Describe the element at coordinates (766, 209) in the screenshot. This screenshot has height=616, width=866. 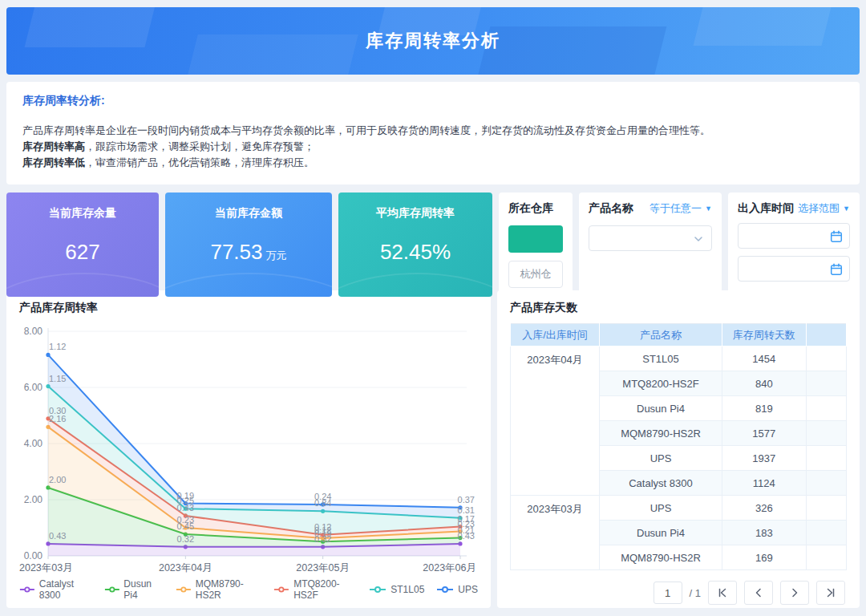
I see `time-filter-label: 出入库时间` at that location.